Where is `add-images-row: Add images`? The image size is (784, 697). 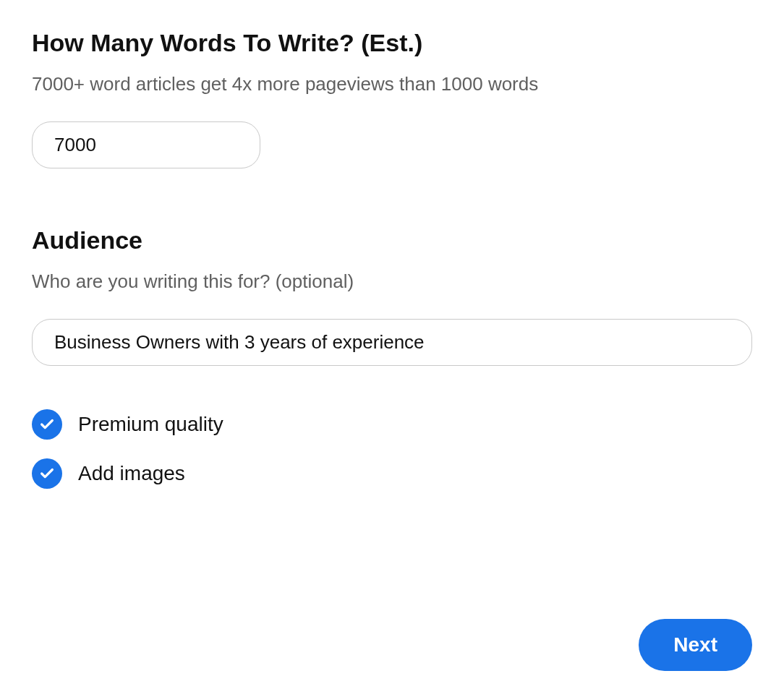
add-images-row: Add images is located at coordinates (392, 474).